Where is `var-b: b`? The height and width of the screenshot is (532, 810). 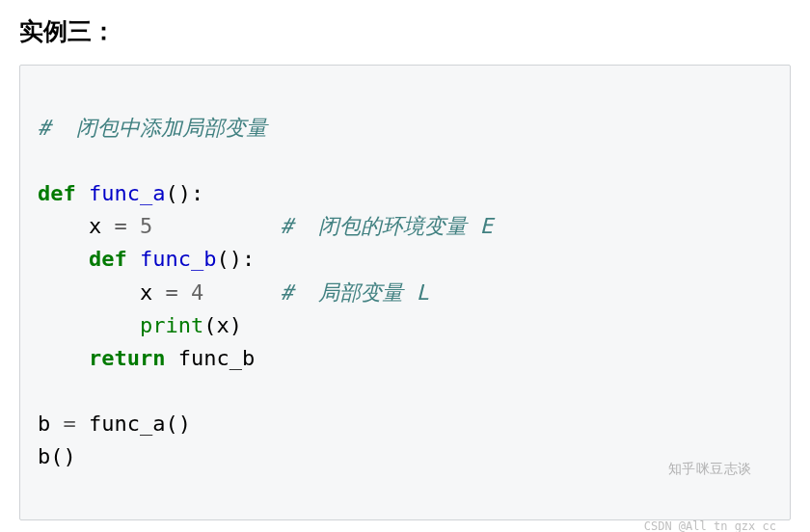
var-b: b is located at coordinates (50, 424).